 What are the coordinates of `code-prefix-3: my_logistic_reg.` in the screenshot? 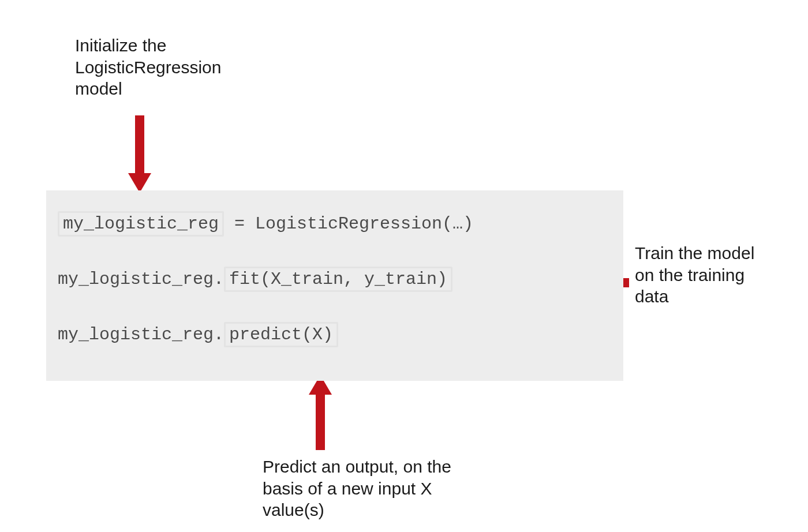 It's located at (141, 335).